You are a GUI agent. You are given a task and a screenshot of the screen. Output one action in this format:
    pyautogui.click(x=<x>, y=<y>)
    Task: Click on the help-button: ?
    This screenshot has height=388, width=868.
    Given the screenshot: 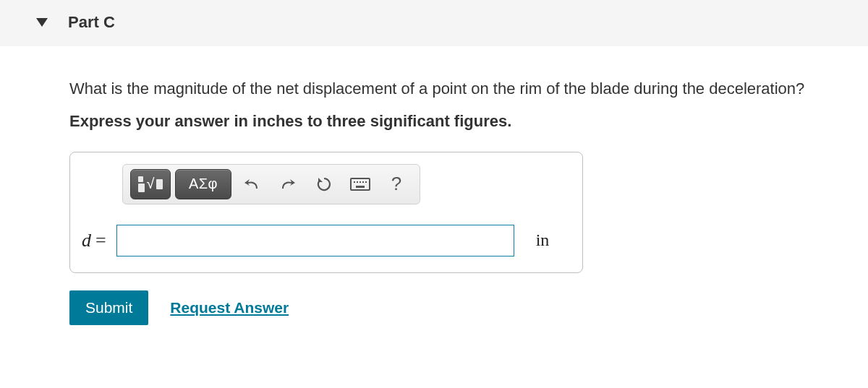 What is the action you would take?
    pyautogui.click(x=396, y=184)
    